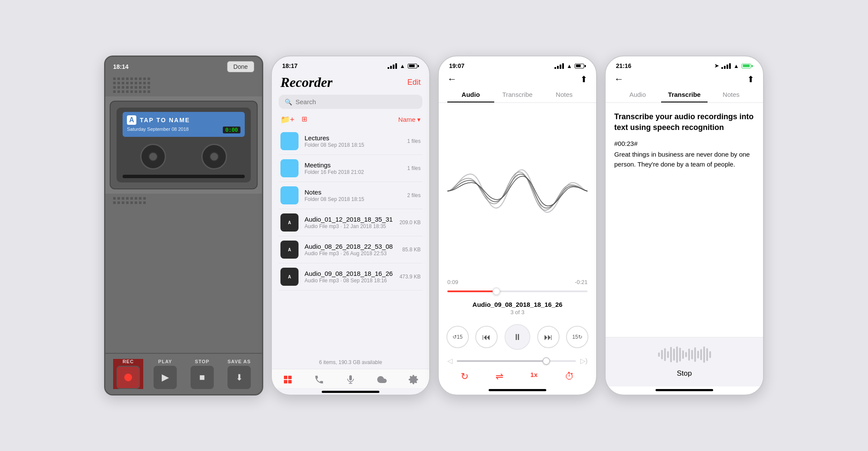  What do you see at coordinates (351, 392) in the screenshot?
I see `home-indicator` at bounding box center [351, 392].